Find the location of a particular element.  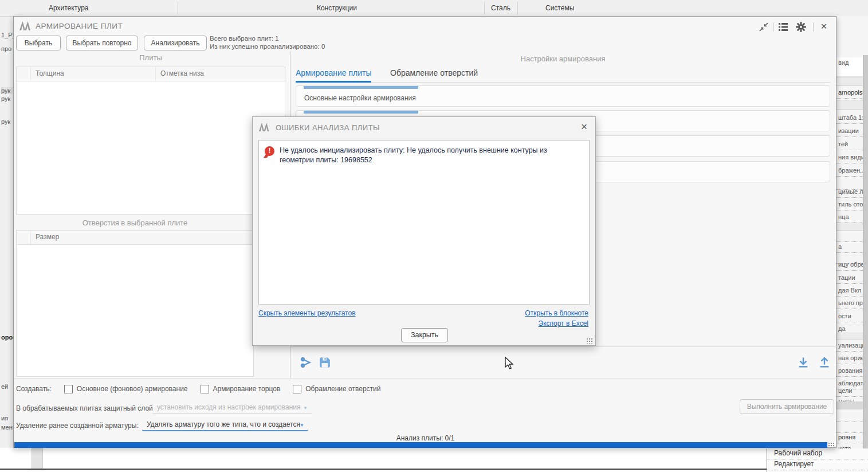

gear-icon is located at coordinates (801, 27).